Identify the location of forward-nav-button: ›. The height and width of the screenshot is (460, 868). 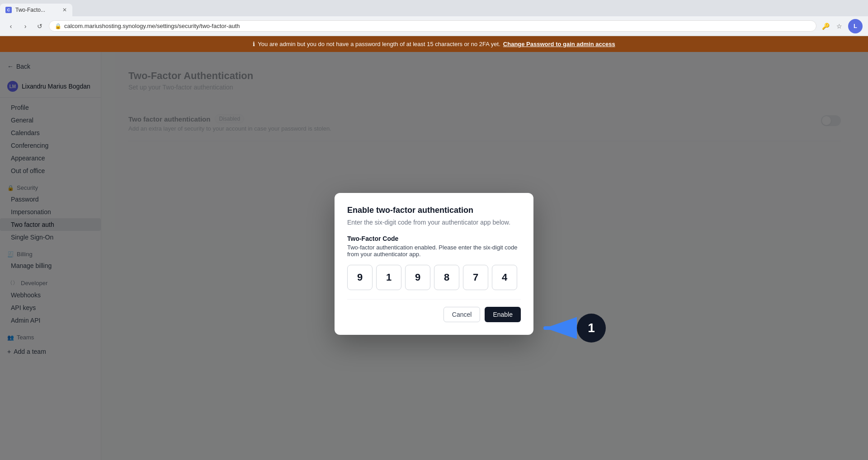
(25, 26).